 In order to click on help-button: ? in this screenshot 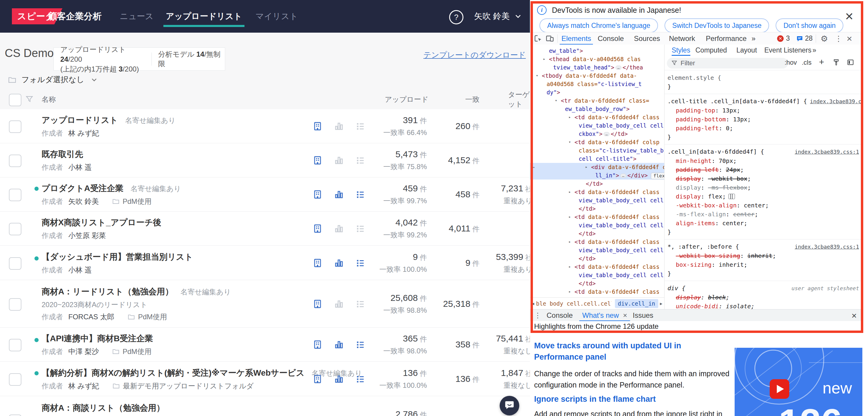, I will do `click(456, 17)`.